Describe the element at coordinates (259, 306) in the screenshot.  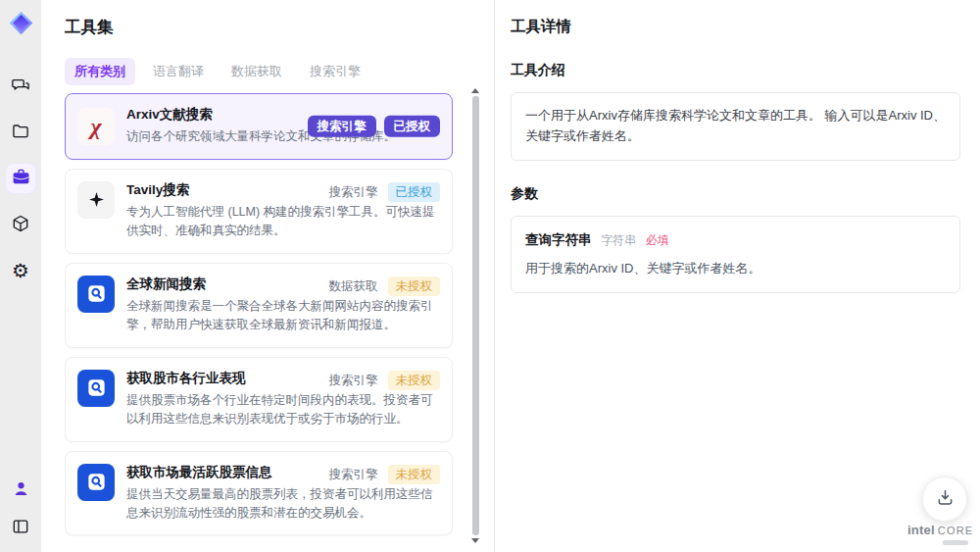
I see `tool-card-global-news-search: 全球新闻搜索全球新闻搜索是一个聚合全球各大新闻网站内容的搜索引擎，帮助用户快速获…` at that location.